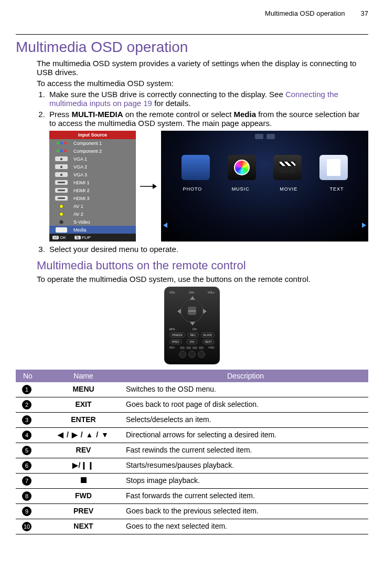 The width and height of the screenshot is (384, 588). What do you see at coordinates (84, 480) in the screenshot?
I see `stop-icon` at bounding box center [84, 480].